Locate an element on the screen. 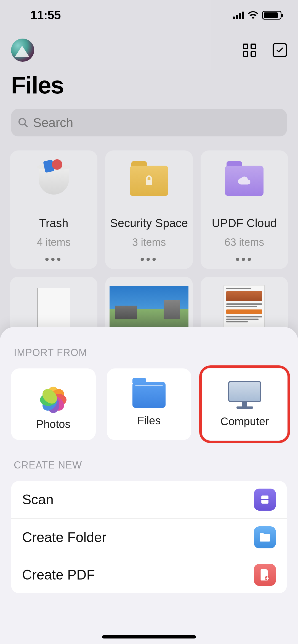  import-section-label: IMPORT FROM is located at coordinates (150, 353).